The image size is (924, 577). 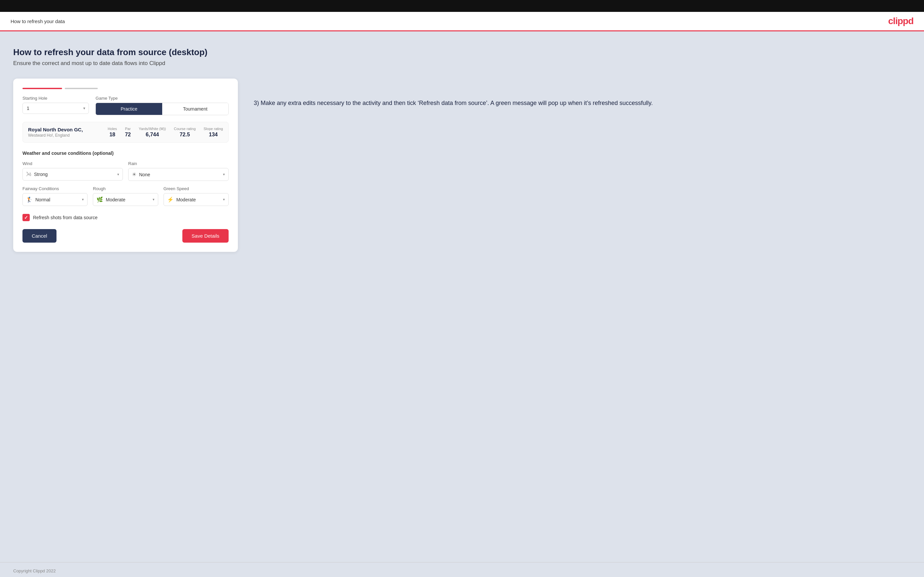 What do you see at coordinates (901, 21) in the screenshot?
I see `logo: clippd` at bounding box center [901, 21].